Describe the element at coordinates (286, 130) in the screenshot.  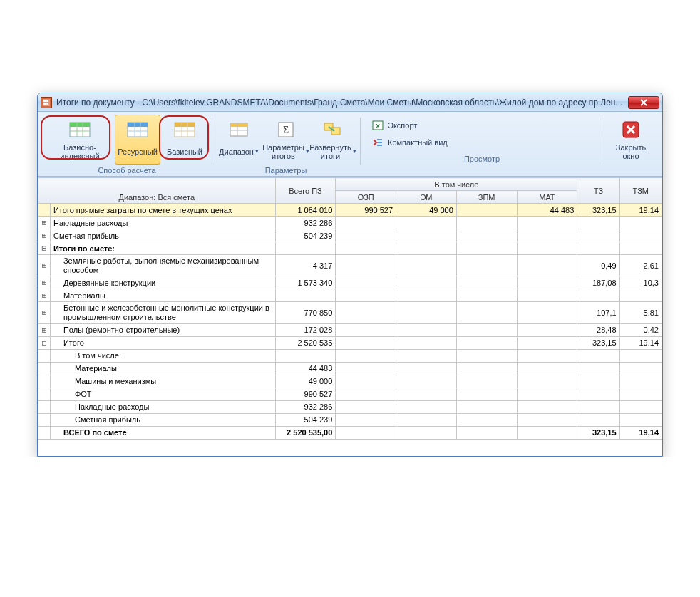
I see `svg-text: Σ` at that location.